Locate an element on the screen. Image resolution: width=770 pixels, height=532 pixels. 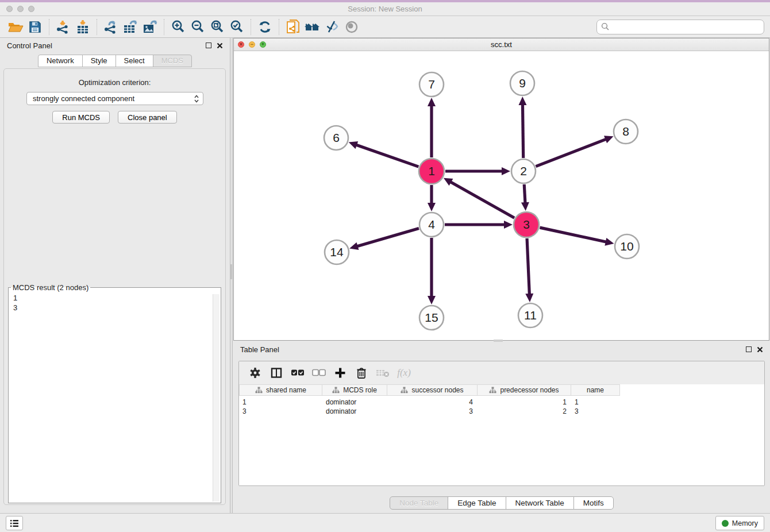
app-minimize-button is located at coordinates (21, 9).